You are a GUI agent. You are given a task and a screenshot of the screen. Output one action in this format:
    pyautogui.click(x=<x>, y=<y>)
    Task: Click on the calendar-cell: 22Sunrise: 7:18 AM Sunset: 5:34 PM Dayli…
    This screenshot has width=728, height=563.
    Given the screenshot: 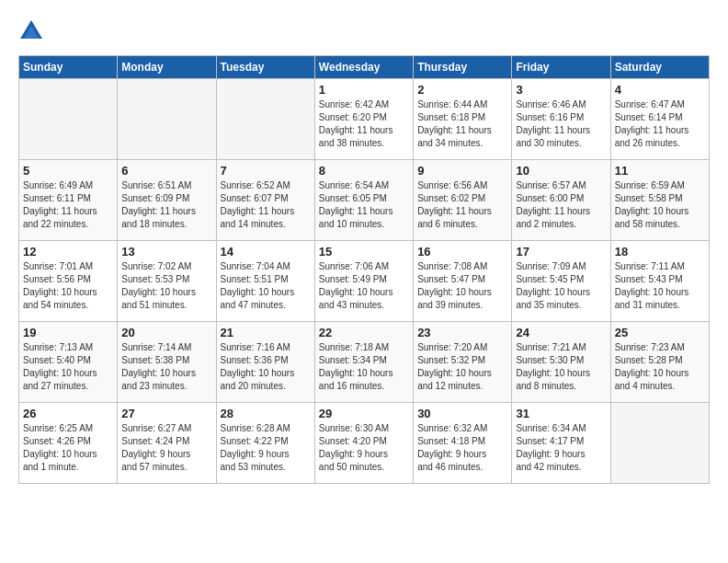 What is the action you would take?
    pyautogui.click(x=364, y=362)
    